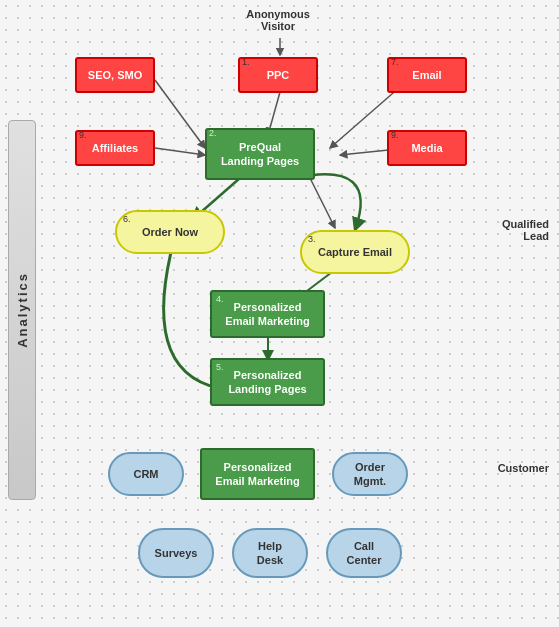  I want to click on personalized-landing-box: 5. Personalized Landing Pages, so click(268, 382).